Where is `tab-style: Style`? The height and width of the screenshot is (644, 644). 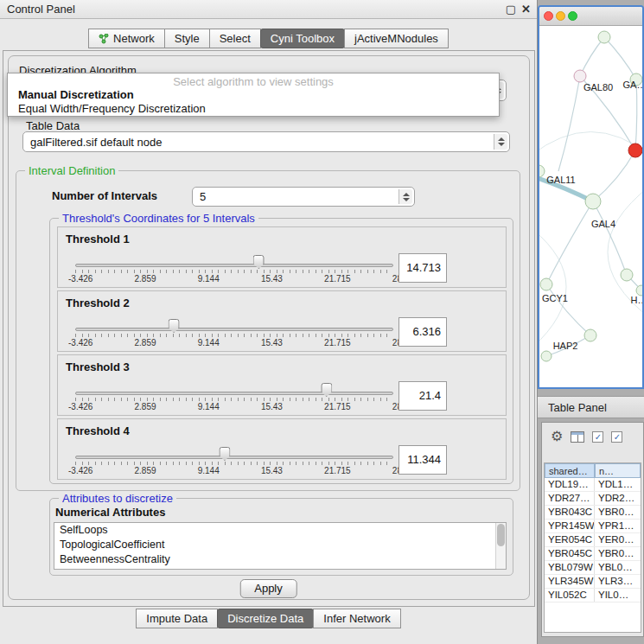 tab-style: Style is located at coordinates (187, 38).